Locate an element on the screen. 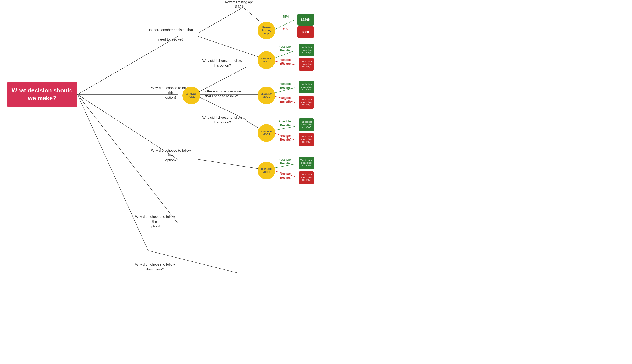  result-box-c4-red: This decision is feasible or not. Why? is located at coordinates (306, 178).